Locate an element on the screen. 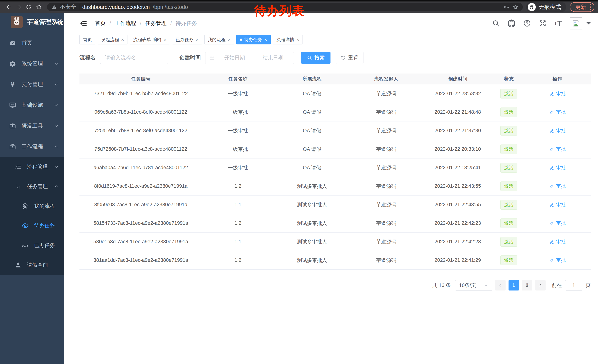 Image resolution: width=598 pixels, height=364 pixels. search-button-label: 搜索 is located at coordinates (319, 58).